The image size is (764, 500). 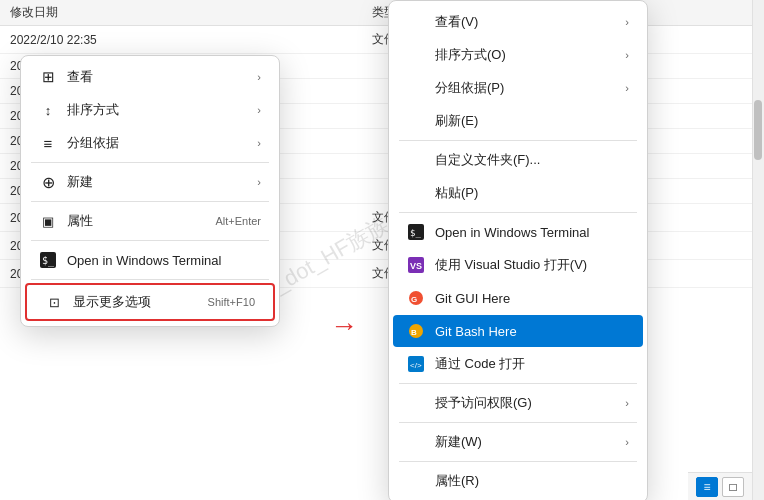 What do you see at coordinates (707, 487) in the screenshot?
I see `view-list-button: ≡` at bounding box center [707, 487].